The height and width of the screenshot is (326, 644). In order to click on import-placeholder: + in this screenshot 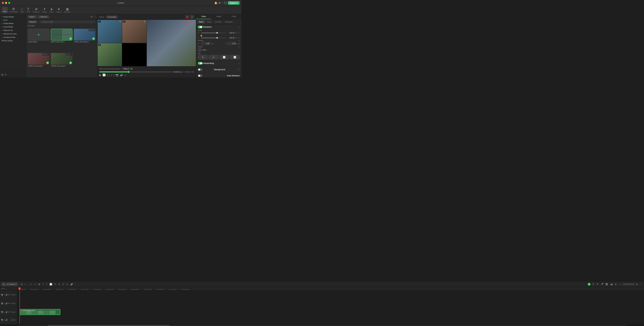, I will do `click(38, 34)`.